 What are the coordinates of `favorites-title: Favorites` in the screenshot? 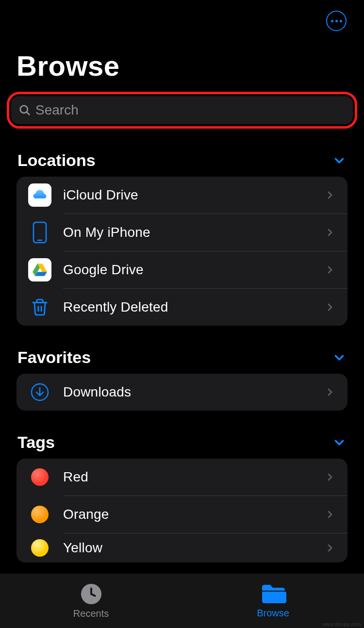 It's located at (54, 357).